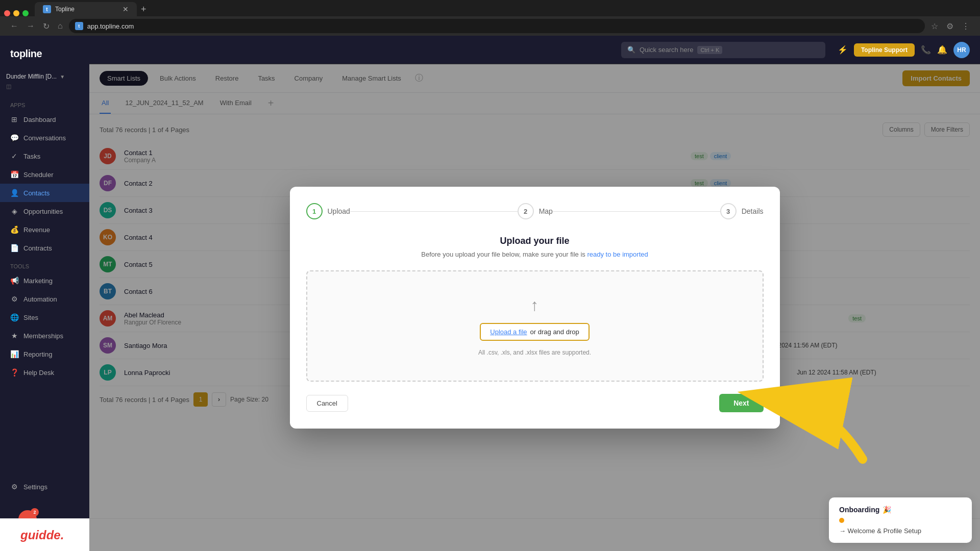 Image resolution: width=980 pixels, height=551 pixels. What do you see at coordinates (926, 50) in the screenshot?
I see `phone-icon: 📞` at bounding box center [926, 50].